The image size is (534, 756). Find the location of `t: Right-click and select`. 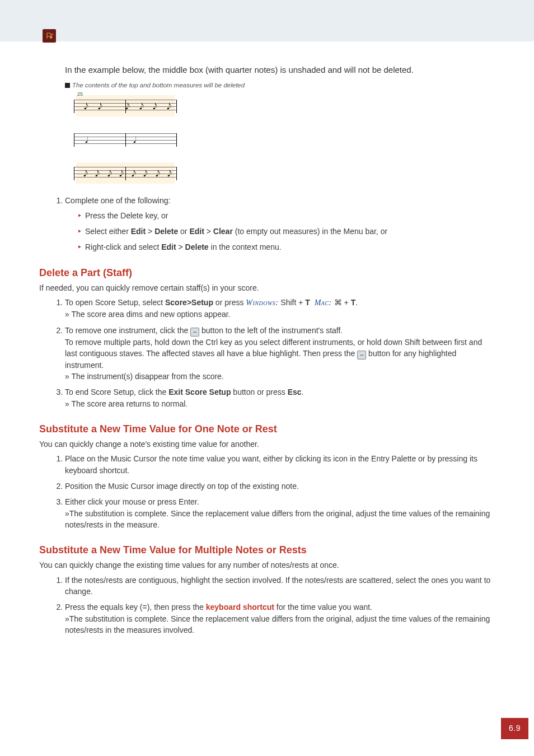

t: Right-click and select is located at coordinates (123, 247).